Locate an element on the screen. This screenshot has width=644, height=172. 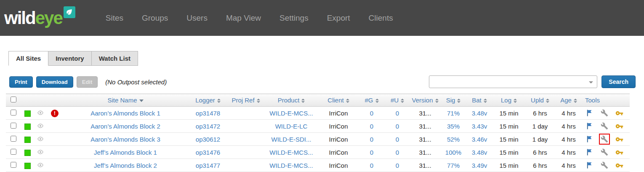
search-button: Search is located at coordinates (619, 82).